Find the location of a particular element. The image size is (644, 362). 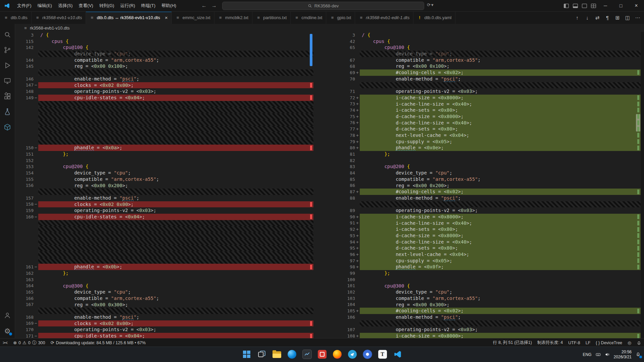

cursor-position: 行 8, 列 51 (已选择1) is located at coordinates (512, 343).